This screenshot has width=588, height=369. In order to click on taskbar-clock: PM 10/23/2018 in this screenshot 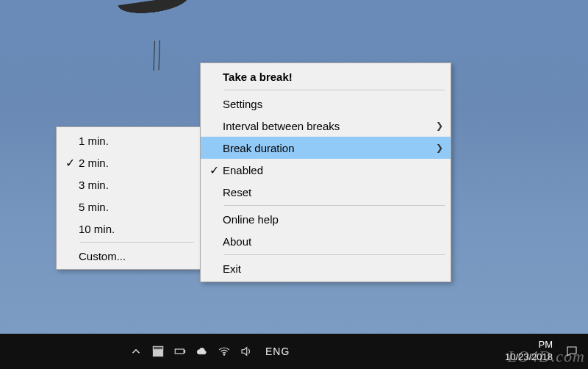, I will do `click(529, 351)`.